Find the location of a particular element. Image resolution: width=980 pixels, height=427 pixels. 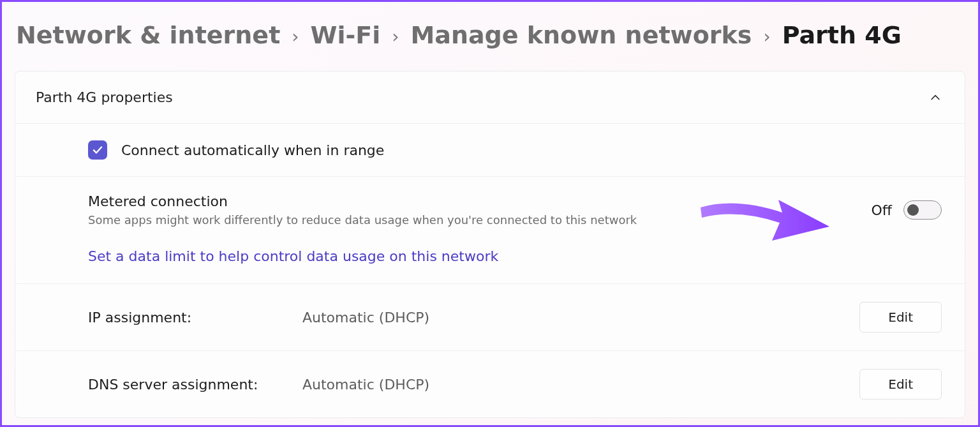

ip-assignment-label: IP assignment: is located at coordinates (195, 318).